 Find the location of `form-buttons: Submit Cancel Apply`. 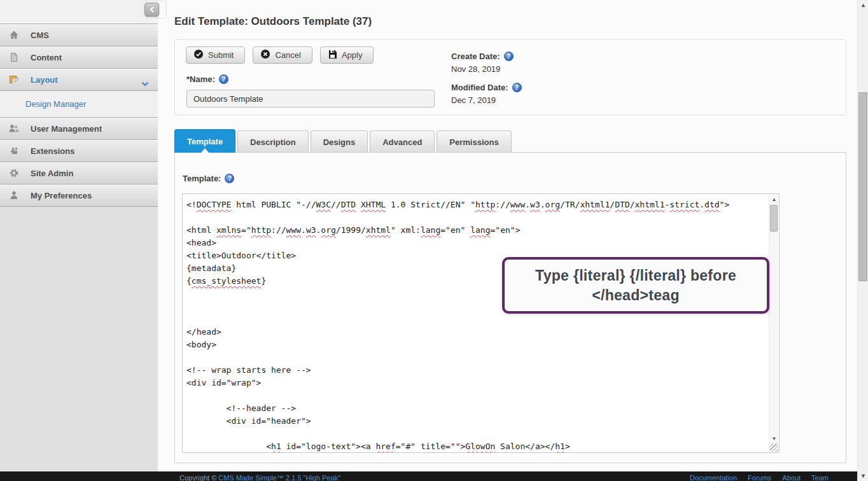

form-buttons: Submit Cancel Apply is located at coordinates (280, 55).